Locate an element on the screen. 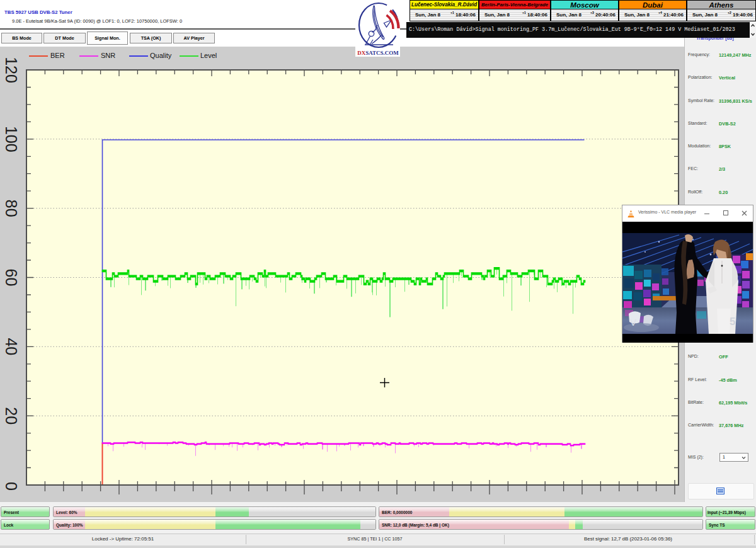 This screenshot has height=548, width=756. svg-text: 5 is located at coordinates (732, 321).